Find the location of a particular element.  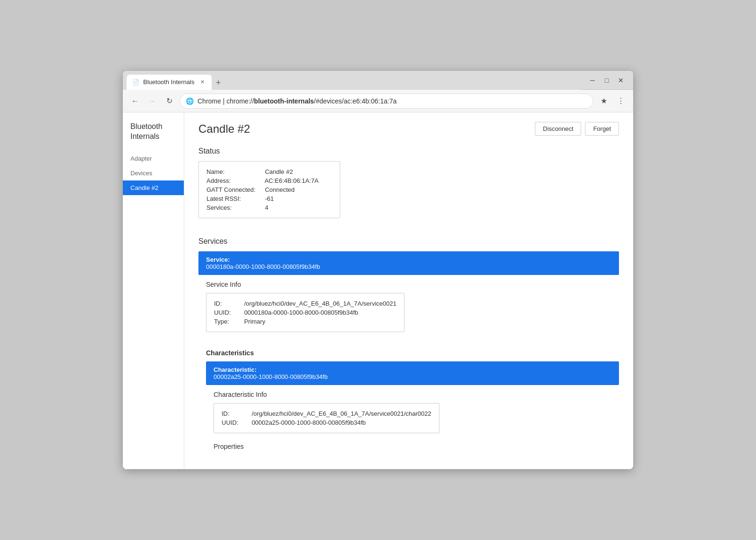

service-id-value: /org/bluez/hci0/dev_AC_E6_4B_06_1A_7A/se… is located at coordinates (320, 303).